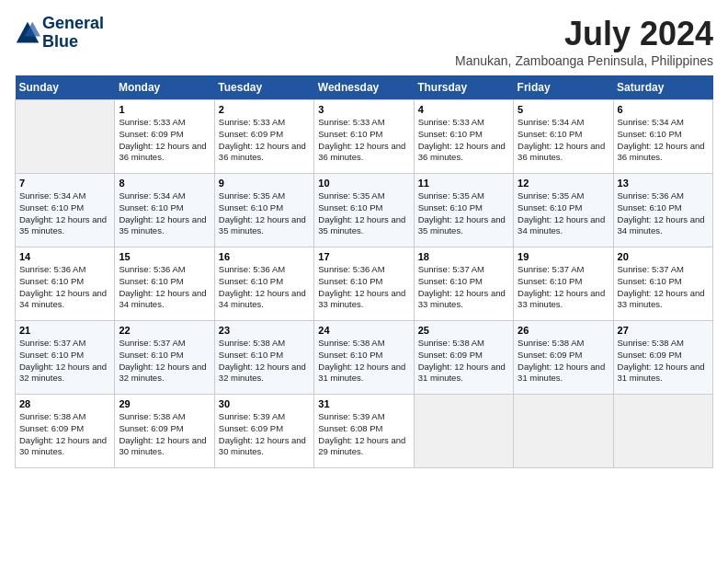 This screenshot has height=563, width=728. I want to click on day-number: 1, so click(164, 109).